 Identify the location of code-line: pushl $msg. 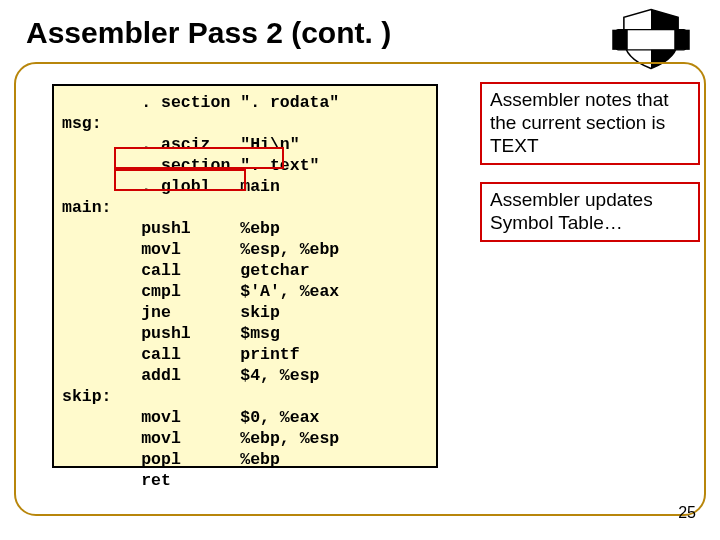
(249, 334).